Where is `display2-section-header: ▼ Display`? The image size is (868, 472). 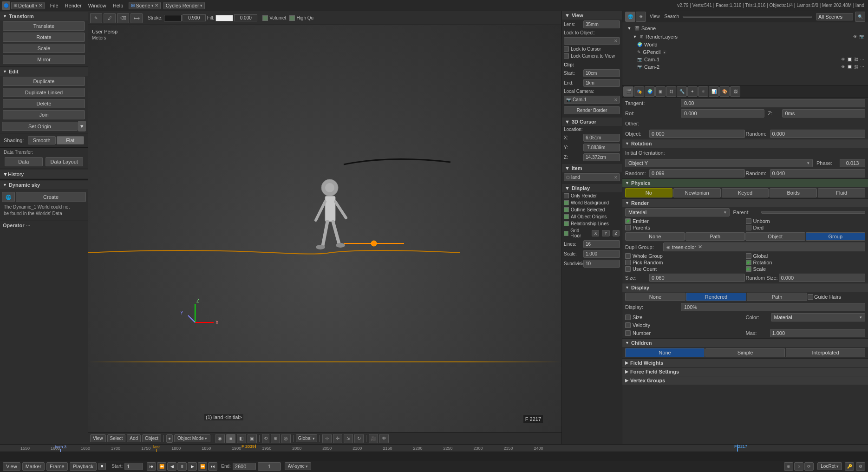 display2-section-header: ▼ Display is located at coordinates (745, 287).